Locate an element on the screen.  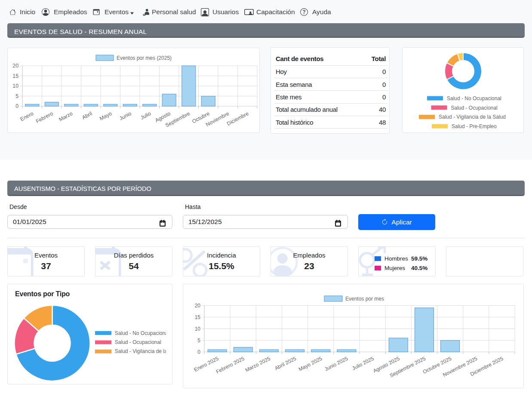
svg-text: Salud - Pre-Empleo is located at coordinates (474, 126).